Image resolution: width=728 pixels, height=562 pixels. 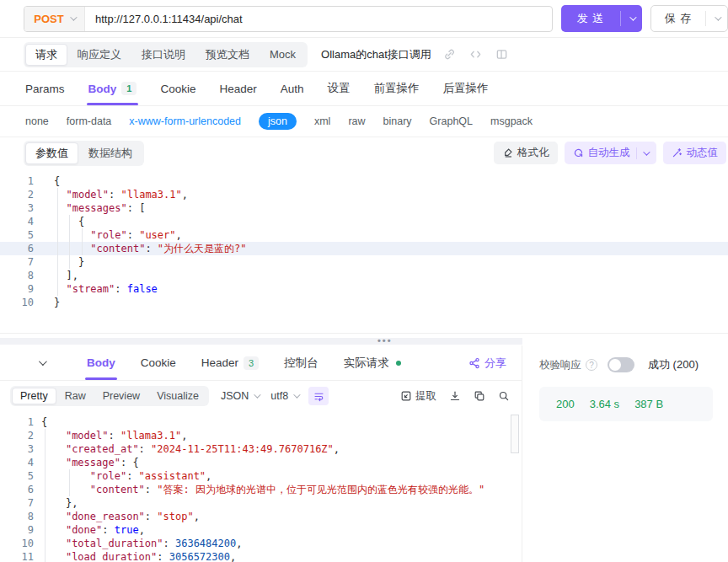 What do you see at coordinates (89, 121) in the screenshot?
I see `body-type-form-data: form-data` at bounding box center [89, 121].